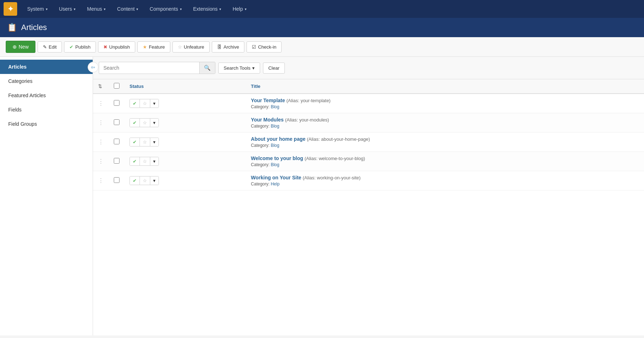 This screenshot has height=338, width=644. Describe the element at coordinates (15, 47) in the screenshot. I see `plus-icon: ⊕` at that location.